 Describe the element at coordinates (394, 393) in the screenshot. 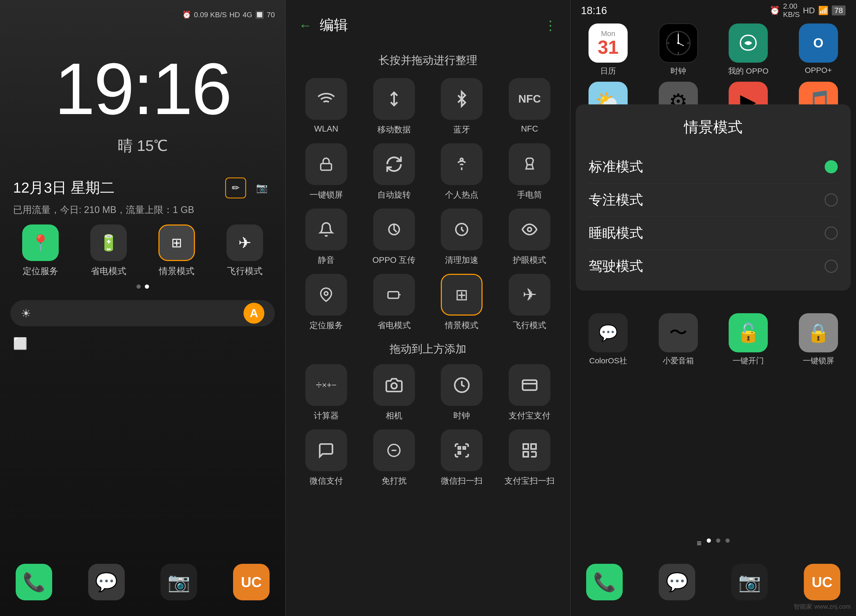

I see `tile-camera2: 相机` at that location.